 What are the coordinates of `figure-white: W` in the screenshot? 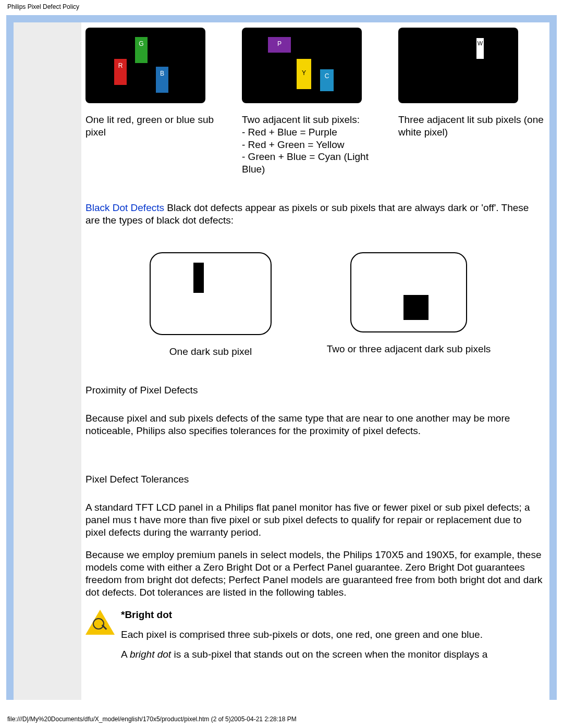 It's located at (471, 71).